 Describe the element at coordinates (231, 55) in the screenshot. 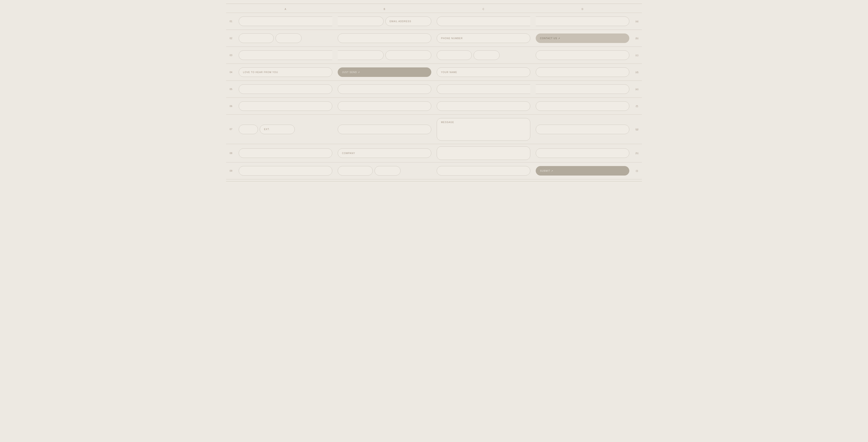

I see `row-index-03: 03` at that location.